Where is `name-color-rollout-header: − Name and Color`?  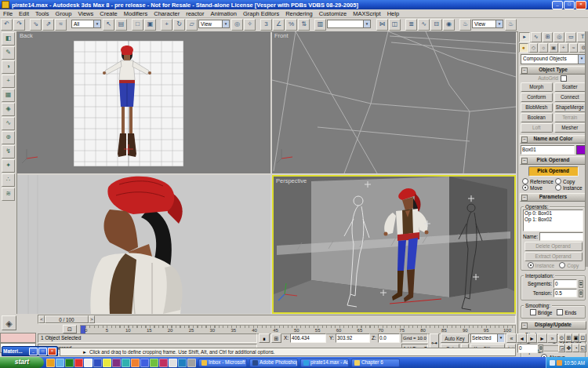 name-color-rollout-header: − Name and Color is located at coordinates (554, 140).